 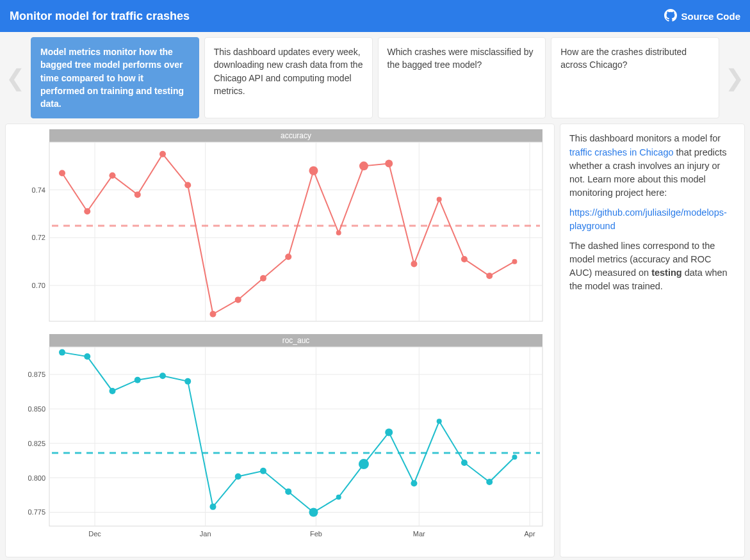 I want to click on source-code-label: Source Code, so click(x=711, y=17).